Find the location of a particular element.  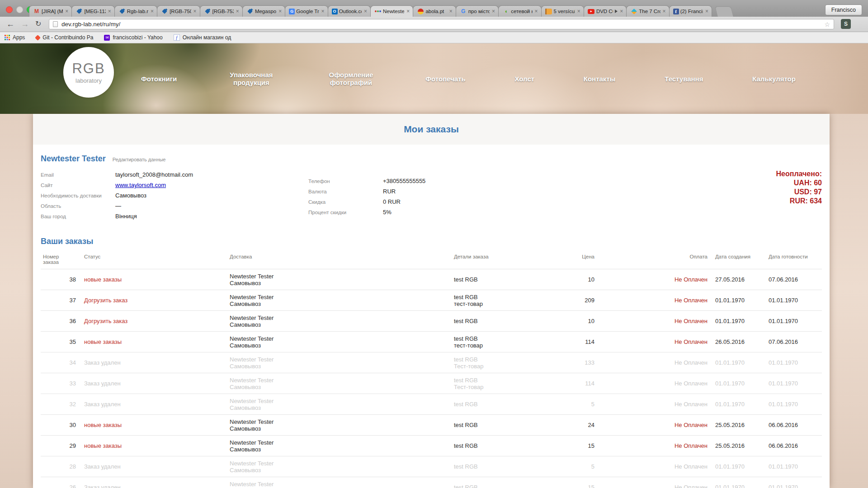

bookmark-apps: Apps is located at coordinates (14, 38).